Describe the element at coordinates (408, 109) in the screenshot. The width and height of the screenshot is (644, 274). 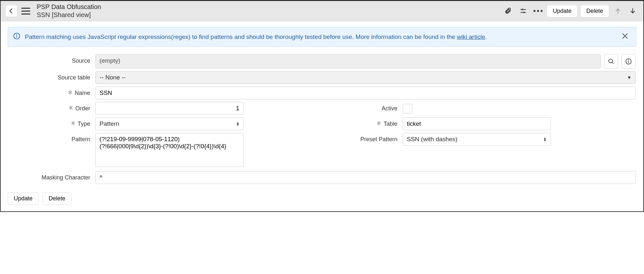
I see `active-checkbox` at that location.